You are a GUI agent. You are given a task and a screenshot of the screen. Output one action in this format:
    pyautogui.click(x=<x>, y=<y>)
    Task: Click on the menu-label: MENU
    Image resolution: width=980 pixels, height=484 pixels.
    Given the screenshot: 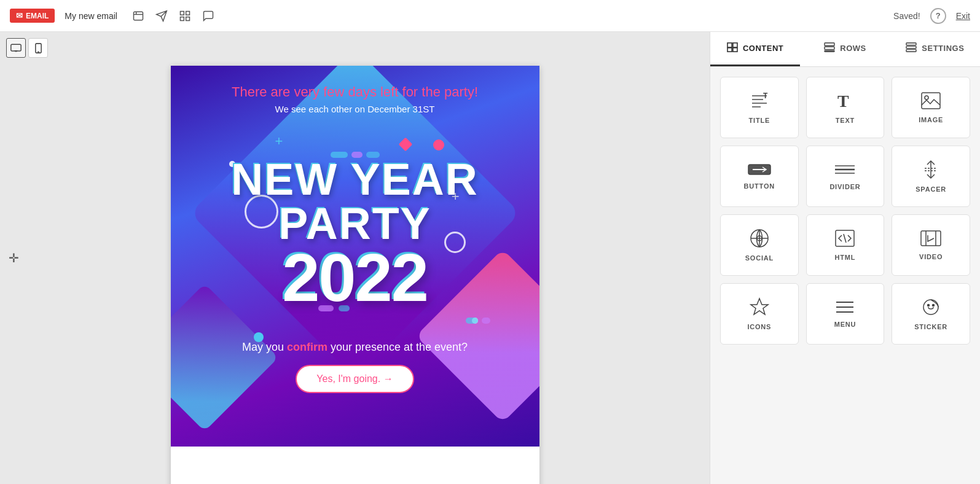 What is the action you would take?
    pyautogui.click(x=845, y=324)
    